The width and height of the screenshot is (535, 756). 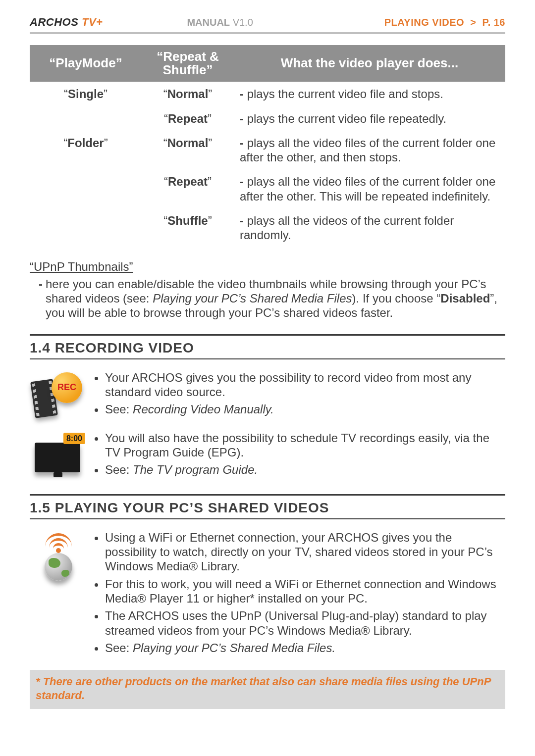 I want to click on breadcrumb-sep: >, so click(x=473, y=22).